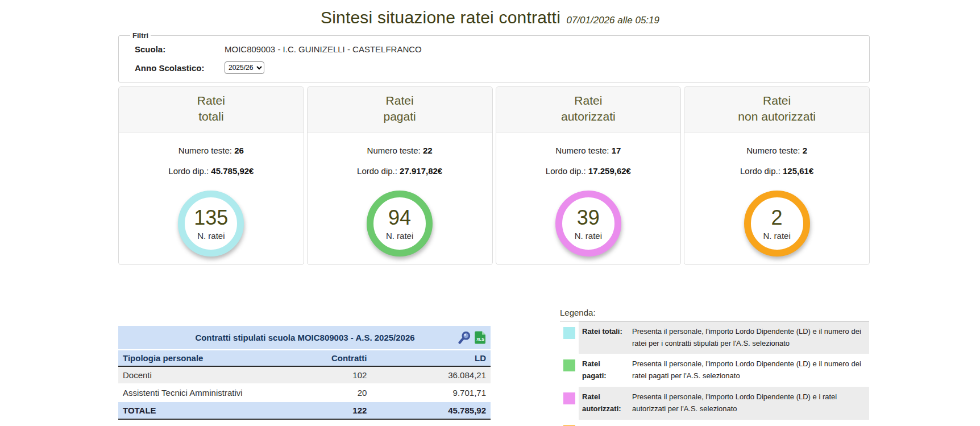  I want to click on ratei-pagati-circle: 94 N. ratei, so click(400, 224).